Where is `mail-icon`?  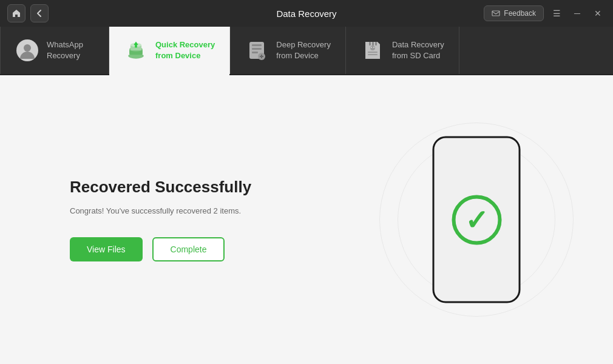 mail-icon is located at coordinates (496, 13).